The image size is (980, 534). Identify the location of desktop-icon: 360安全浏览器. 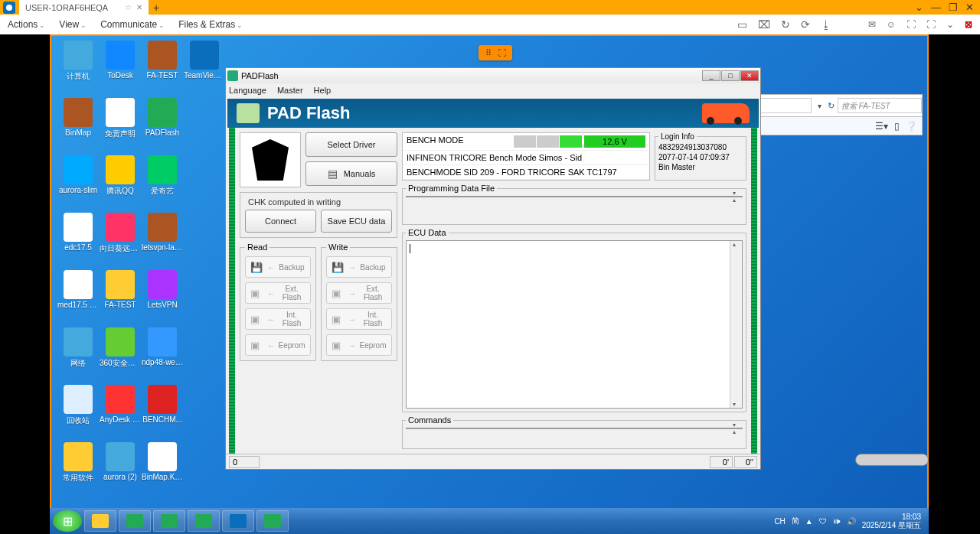
(120, 348).